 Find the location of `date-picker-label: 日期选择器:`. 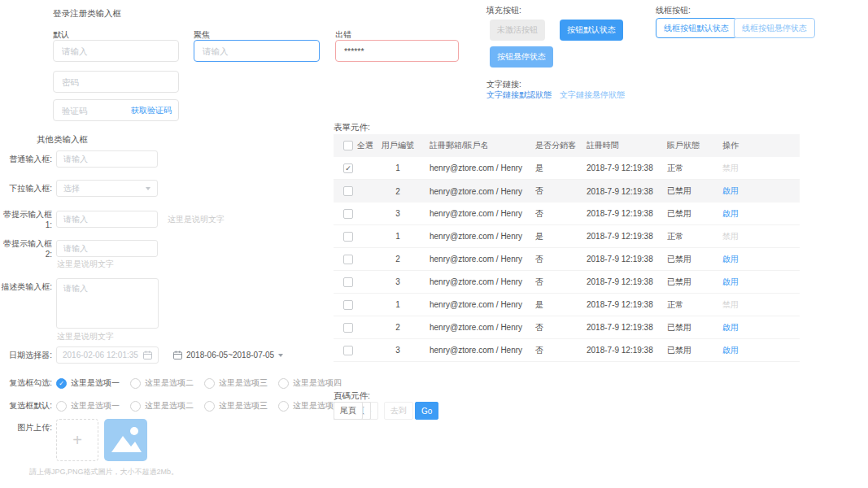

date-picker-label: 日期选择器: is located at coordinates (26, 355).